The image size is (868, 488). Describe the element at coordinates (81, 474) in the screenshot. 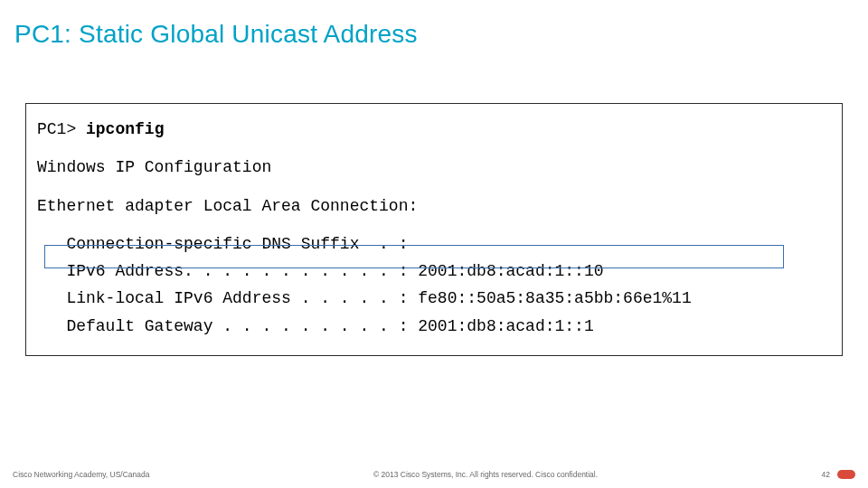

I see `footer-left: Cisco Networking Academy, US/Canada` at that location.